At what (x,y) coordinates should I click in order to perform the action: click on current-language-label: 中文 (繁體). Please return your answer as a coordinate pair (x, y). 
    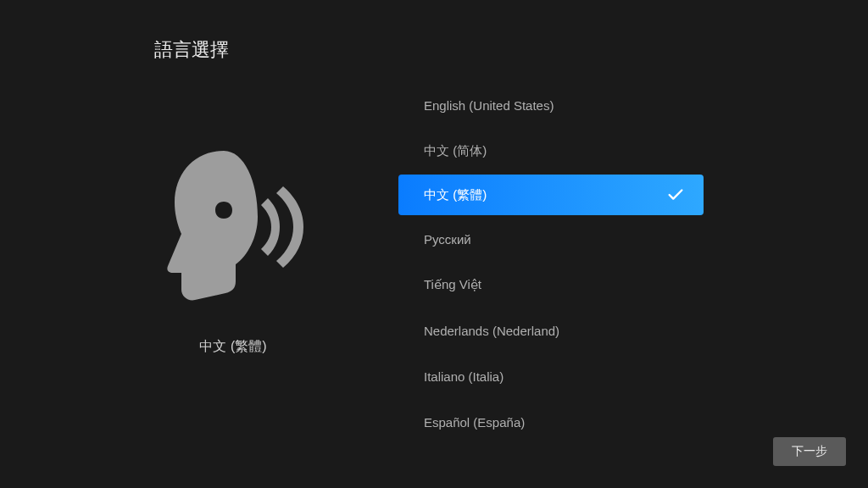
    Looking at the image, I should click on (232, 347).